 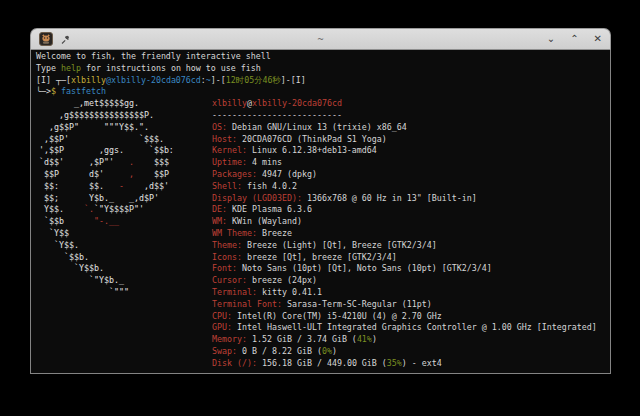 I want to click on shell-greeting-and-prompt: Welcome to fish, the friendly interactiv…, so click(x=323, y=74).